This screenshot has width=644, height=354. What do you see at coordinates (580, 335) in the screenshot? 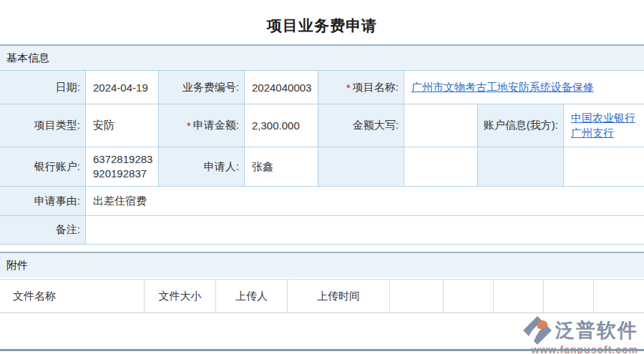
I see `vendor-watermark: 泛普软件 www.fanpusoft.com` at bounding box center [580, 335].